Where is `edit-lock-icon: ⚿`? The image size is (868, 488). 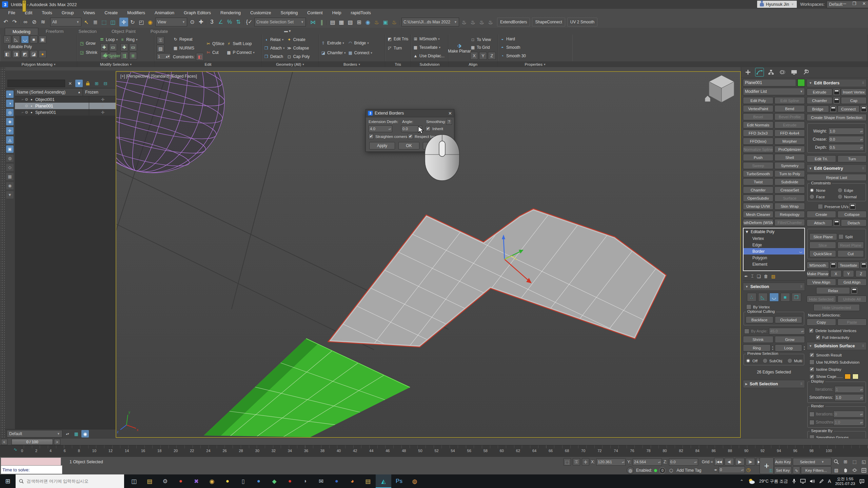 edit-lock-icon: ⚿ is located at coordinates (161, 40).